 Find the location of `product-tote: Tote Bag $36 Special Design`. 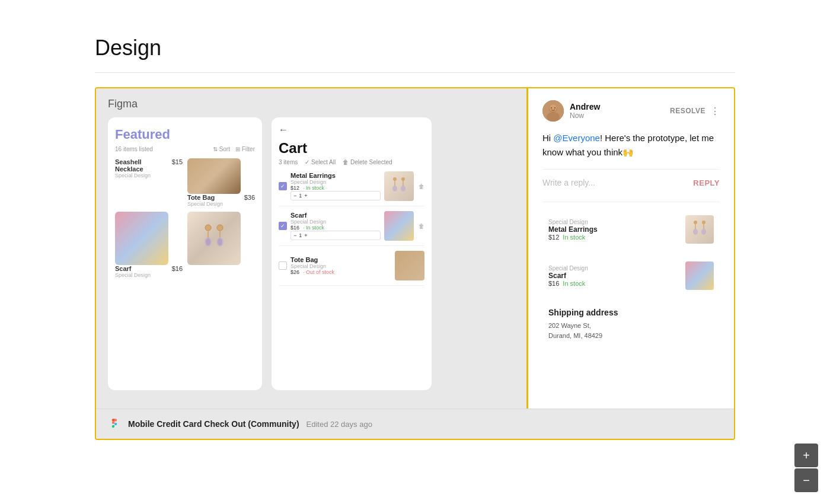

product-tote: Tote Bag $36 Special Design is located at coordinates (221, 183).